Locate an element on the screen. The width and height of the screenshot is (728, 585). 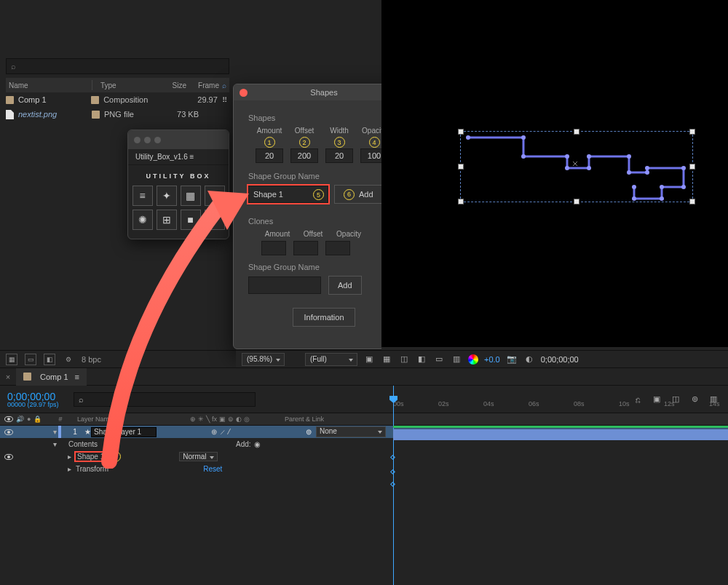
3d-layer-col-icon: ◎ is located at coordinates (247, 419).